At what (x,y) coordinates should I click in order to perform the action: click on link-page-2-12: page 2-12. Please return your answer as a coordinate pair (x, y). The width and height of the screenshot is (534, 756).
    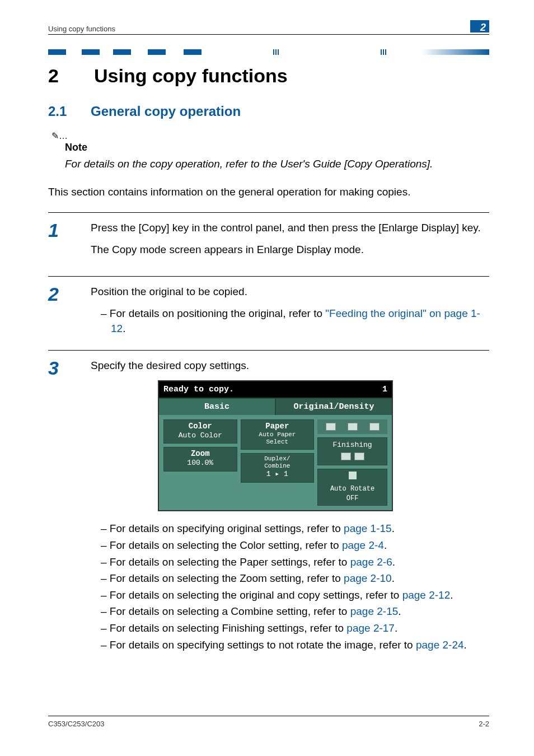
    Looking at the image, I should click on (427, 595).